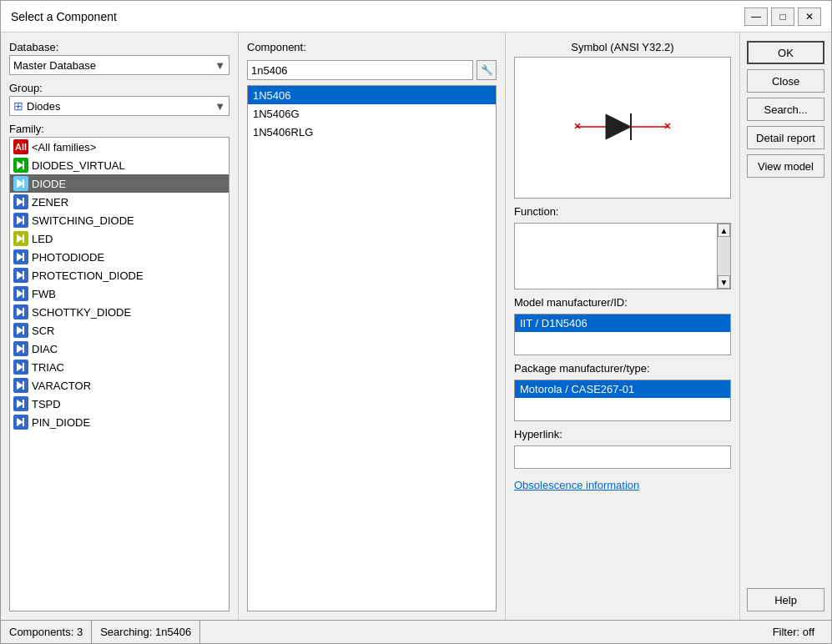 This screenshot has width=832, height=644. Describe the element at coordinates (623, 392) in the screenshot. I see `package-manufacturer-section: Package manufacturer/type: Motorola / CA…` at that location.